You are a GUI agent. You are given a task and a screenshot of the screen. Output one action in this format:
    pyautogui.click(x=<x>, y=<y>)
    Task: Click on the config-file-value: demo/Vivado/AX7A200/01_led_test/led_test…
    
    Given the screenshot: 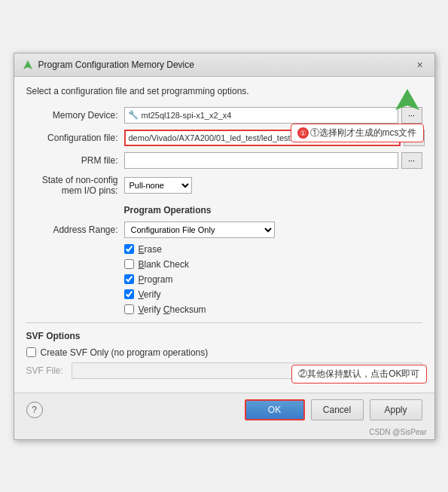 What is the action you would take?
    pyautogui.click(x=257, y=138)
    